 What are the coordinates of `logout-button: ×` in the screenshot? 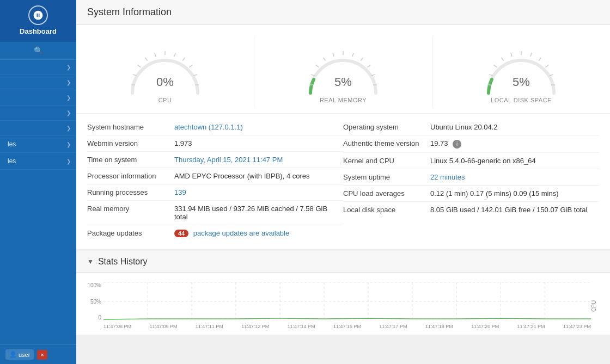 It's located at (42, 355).